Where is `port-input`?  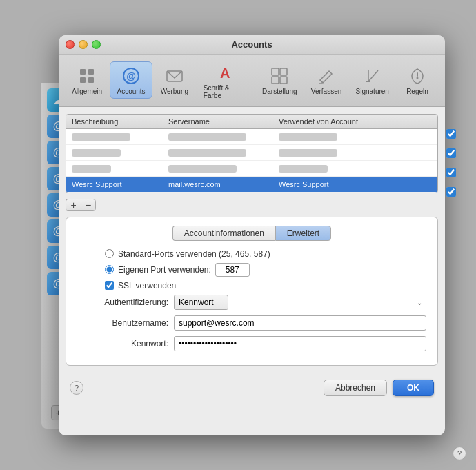
port-input is located at coordinates (232, 270).